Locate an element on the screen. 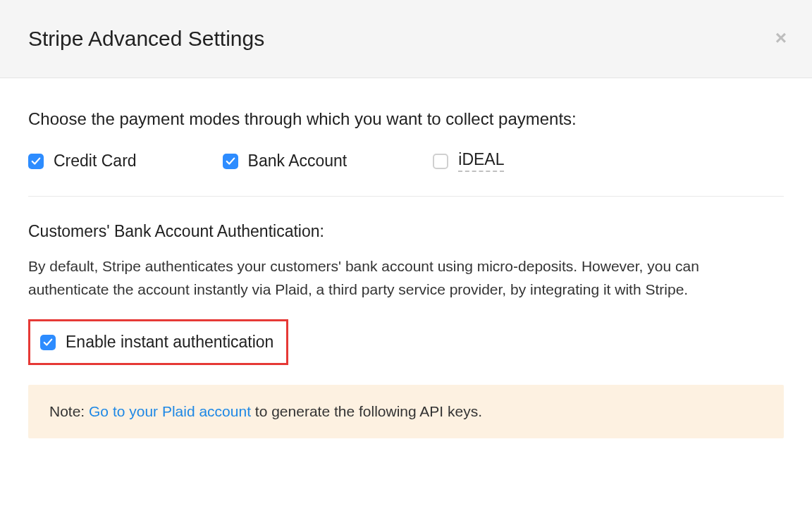  checkbox-item-credit-card: Credit Card is located at coordinates (82, 161).